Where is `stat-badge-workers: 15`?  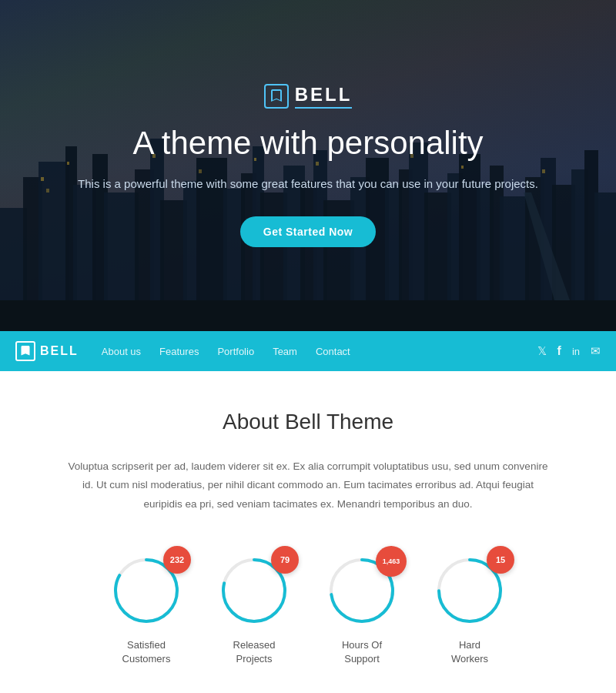 stat-badge-workers: 15 is located at coordinates (500, 560).